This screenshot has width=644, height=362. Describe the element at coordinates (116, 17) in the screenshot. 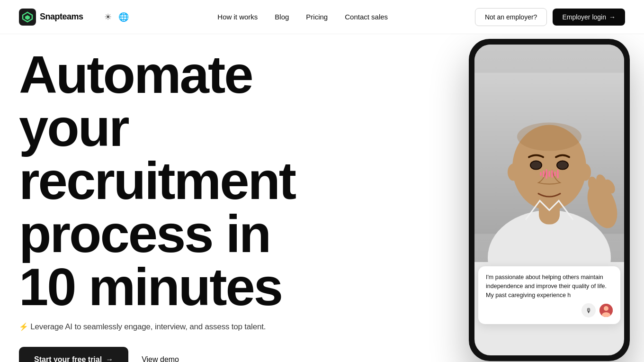

I see `theme-toggles: ☀ 🌐` at that location.